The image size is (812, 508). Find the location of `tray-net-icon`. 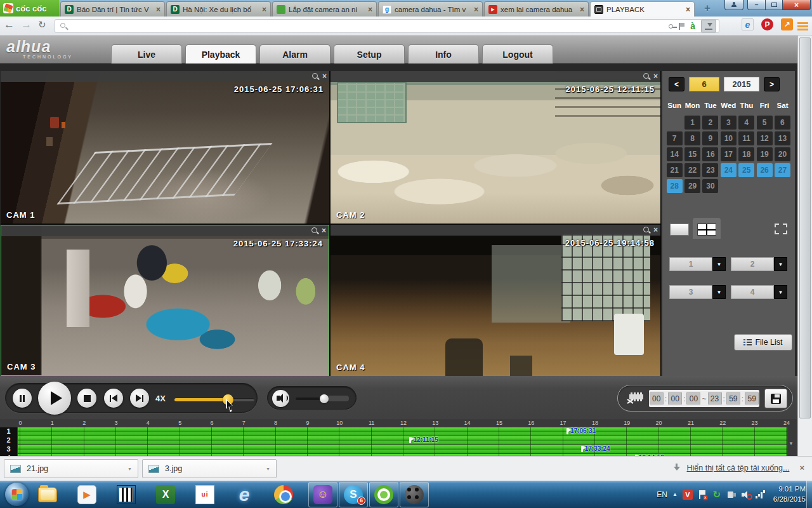

tray-net-icon is located at coordinates (761, 495).